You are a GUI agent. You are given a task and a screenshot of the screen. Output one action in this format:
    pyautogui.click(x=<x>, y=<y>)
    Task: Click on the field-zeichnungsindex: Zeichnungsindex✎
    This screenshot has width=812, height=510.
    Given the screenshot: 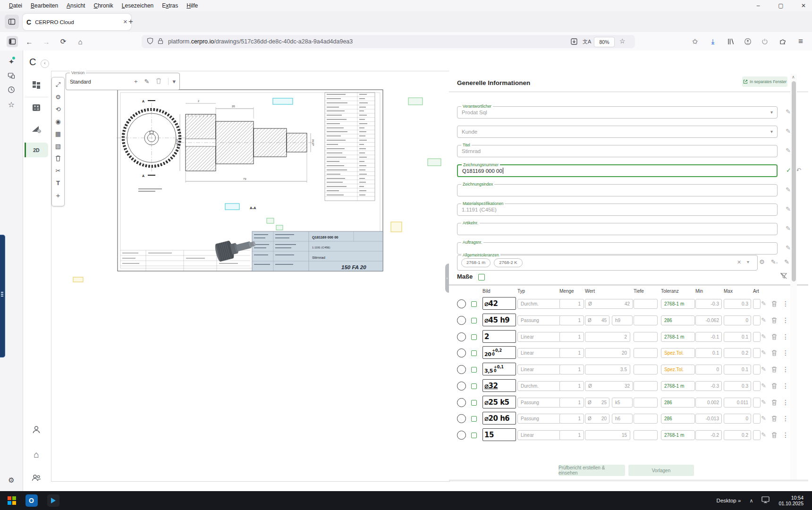 What is the action you would take?
    pyautogui.click(x=617, y=190)
    